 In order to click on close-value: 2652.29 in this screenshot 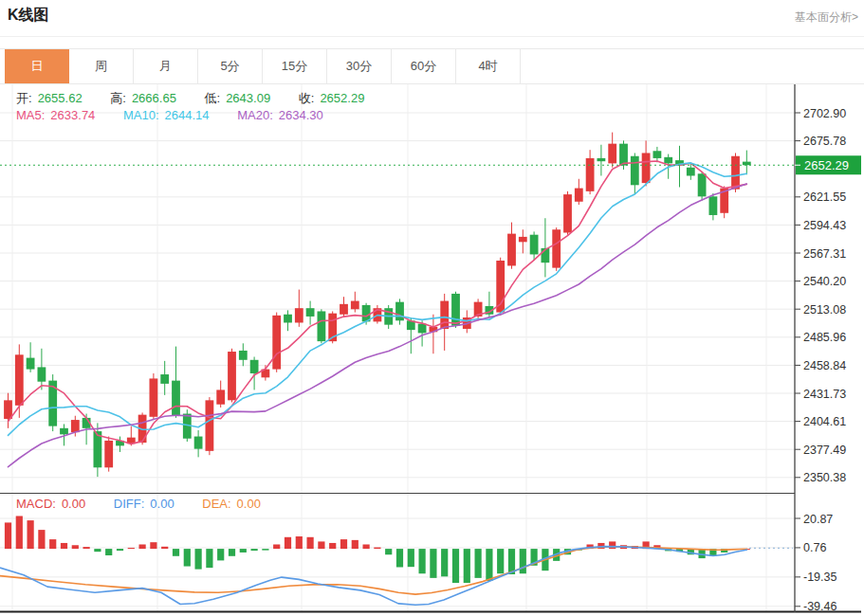, I will do `click(341, 99)`.